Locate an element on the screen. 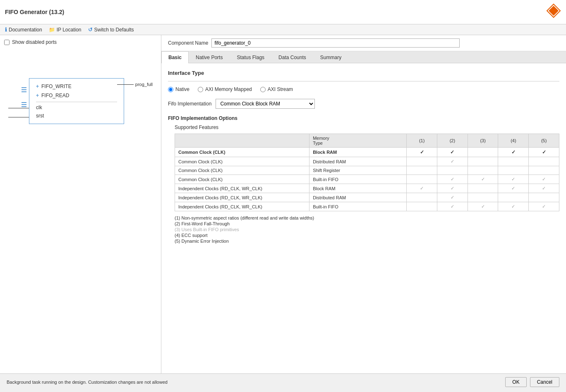  ok-button: OK is located at coordinates (516, 382).